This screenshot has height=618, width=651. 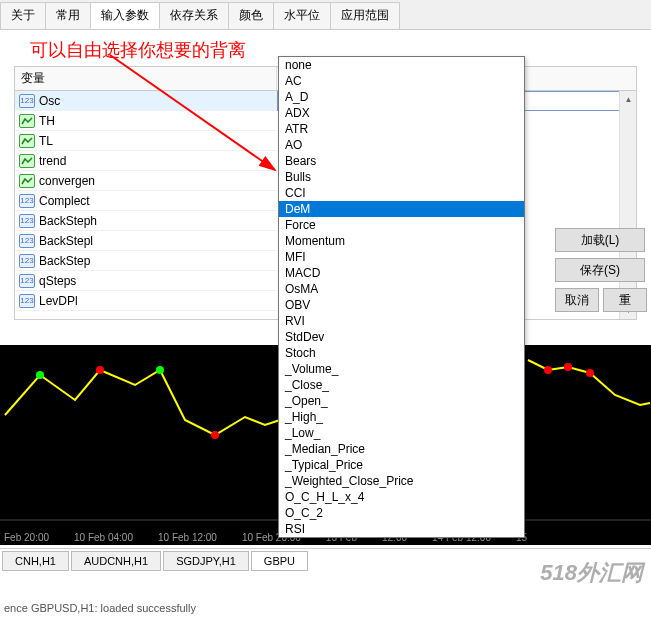 I want to click on dropdown-option-_Weighted_Close_Price: _Weighted_Close_Price, so click(x=402, y=481).